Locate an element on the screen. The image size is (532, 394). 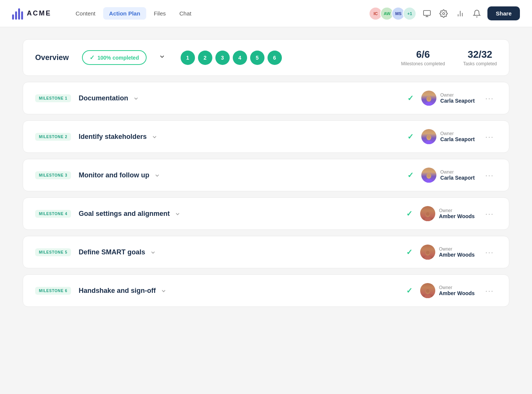
milestone-check-1: ✓ is located at coordinates (410, 98).